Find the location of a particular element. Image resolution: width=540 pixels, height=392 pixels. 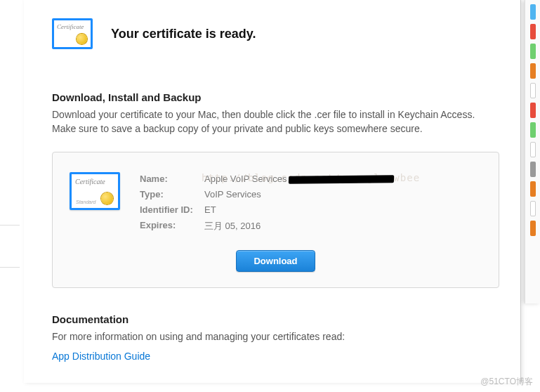

identifier-label: Identifier ID: is located at coordinates (172, 209).